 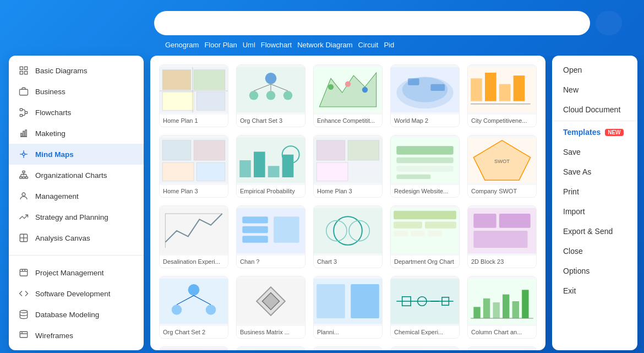 I want to click on template-card: Enhance Competitit..., so click(x=348, y=96).